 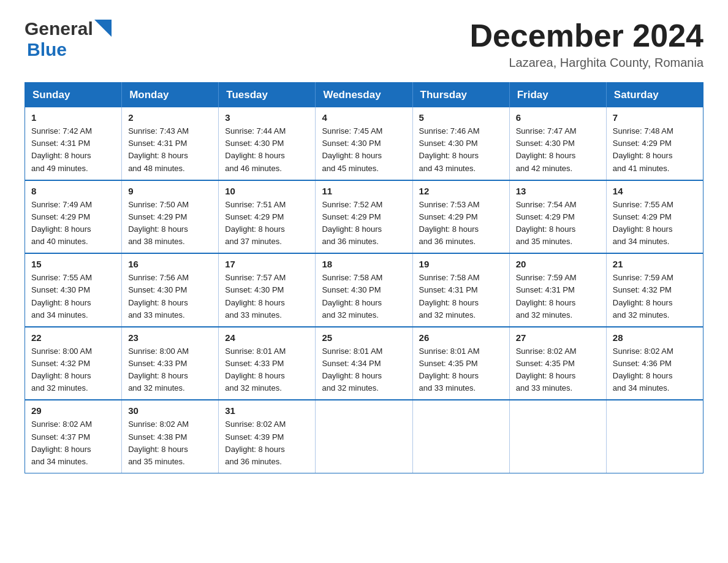 I want to click on day-number: 11, so click(x=364, y=191).